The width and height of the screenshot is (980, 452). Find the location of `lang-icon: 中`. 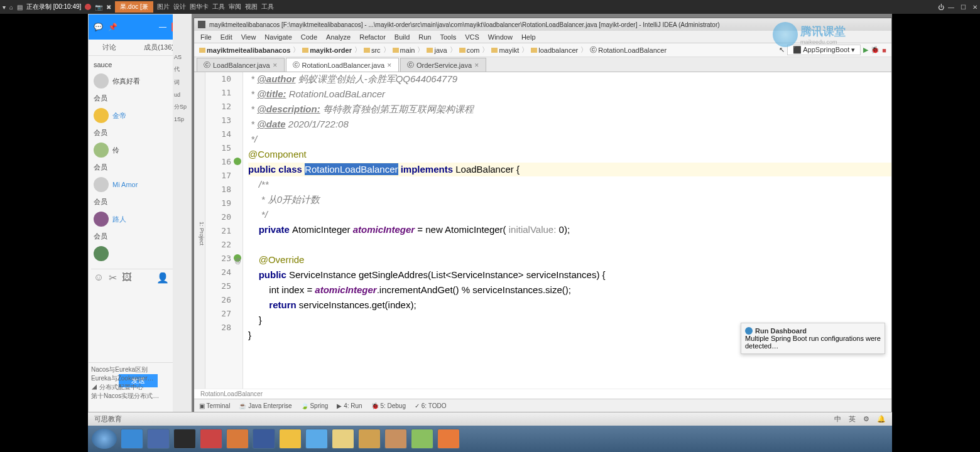

lang-icon: 中 is located at coordinates (838, 419).